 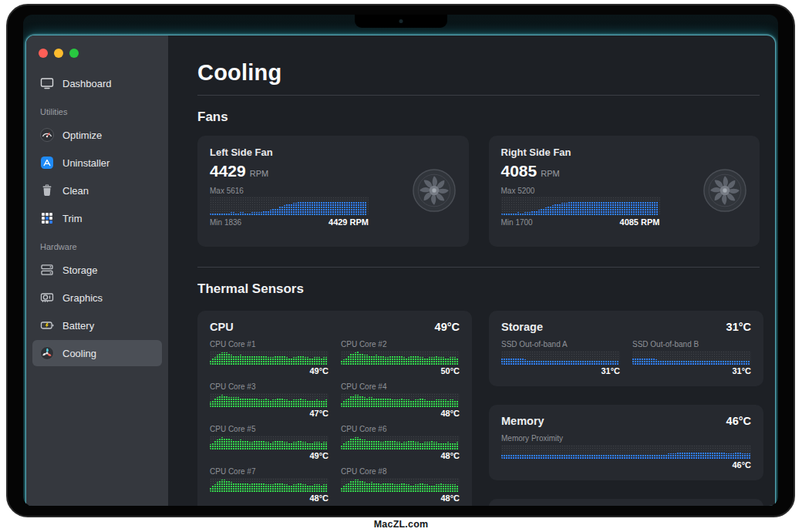 I want to click on gpu-icon, so click(x=47, y=298).